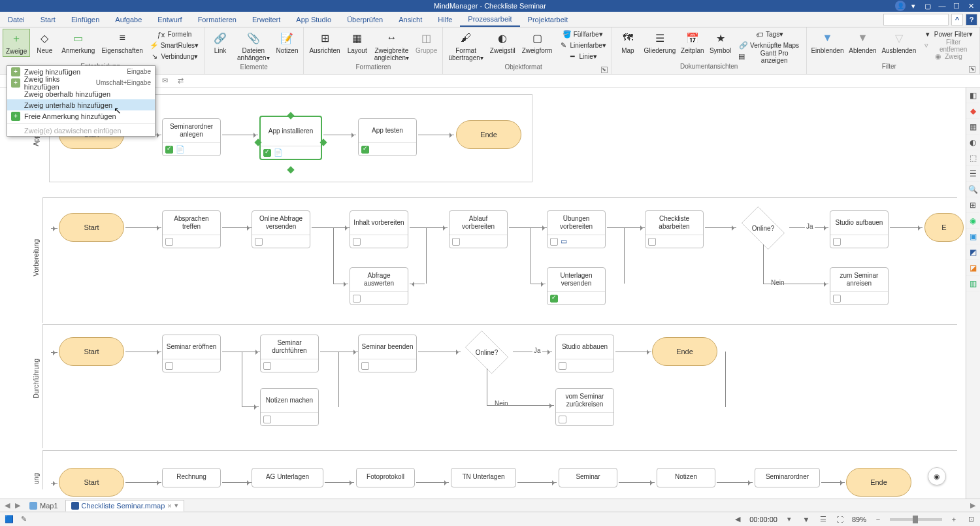 Image resolution: width=980 pixels, height=526 pixels. What do you see at coordinates (410, 20) in the screenshot?
I see `tab-ansicht: Ansicht` at bounding box center [410, 20].